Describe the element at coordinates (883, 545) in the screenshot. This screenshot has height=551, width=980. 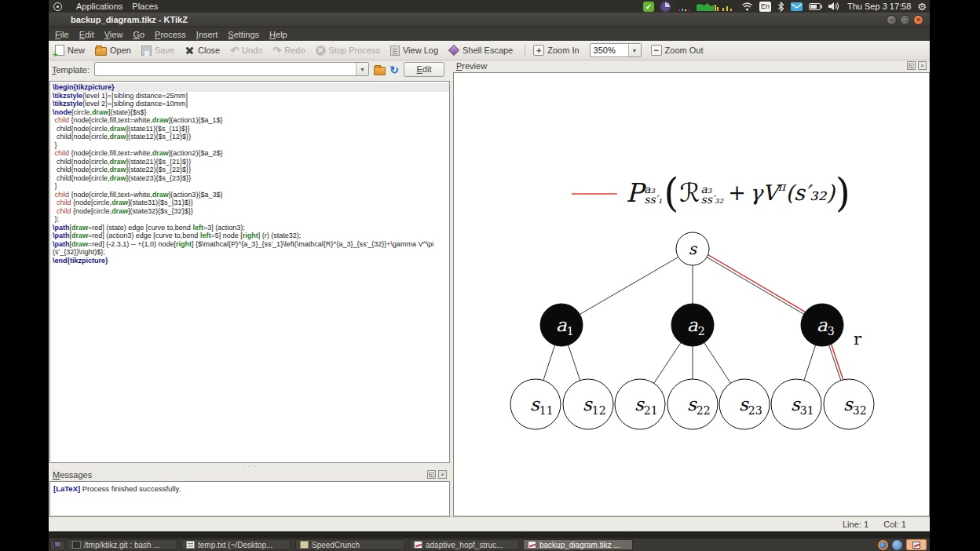
I see `firefox-icon` at that location.